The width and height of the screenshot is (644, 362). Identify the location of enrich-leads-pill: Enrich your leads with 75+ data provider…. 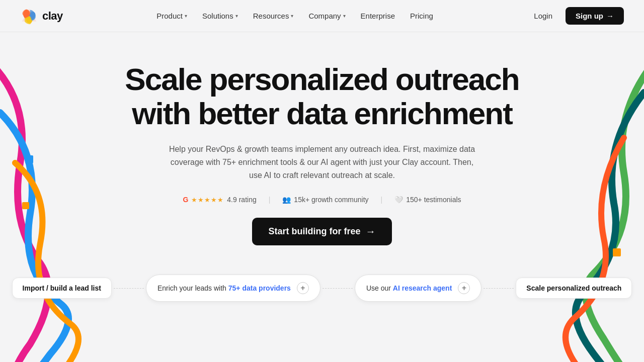
(233, 288).